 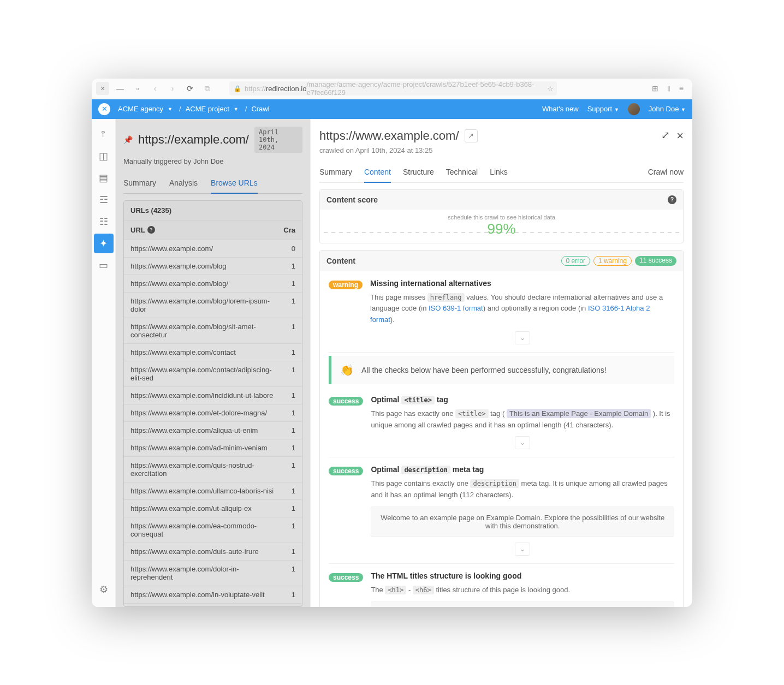 What do you see at coordinates (666, 136) in the screenshot?
I see `expand-icon: ⤢` at bounding box center [666, 136].